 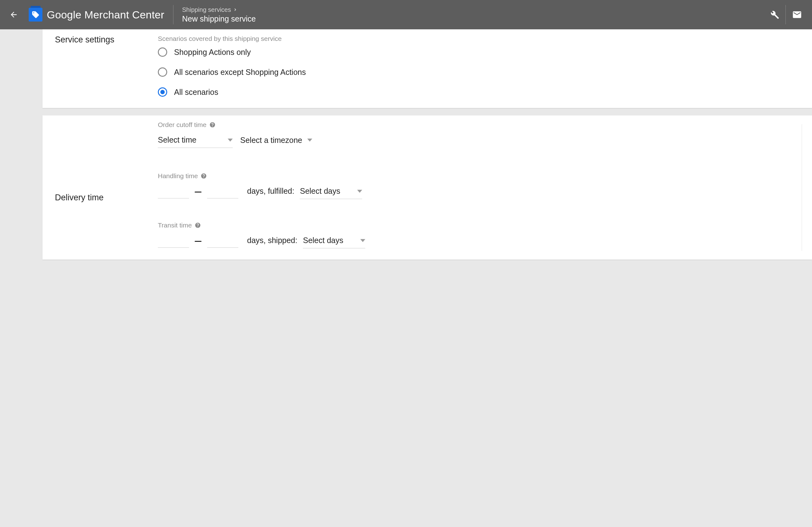 What do you see at coordinates (479, 52) in the screenshot?
I see `scenario-radio-0: Shopping Actions only` at bounding box center [479, 52].